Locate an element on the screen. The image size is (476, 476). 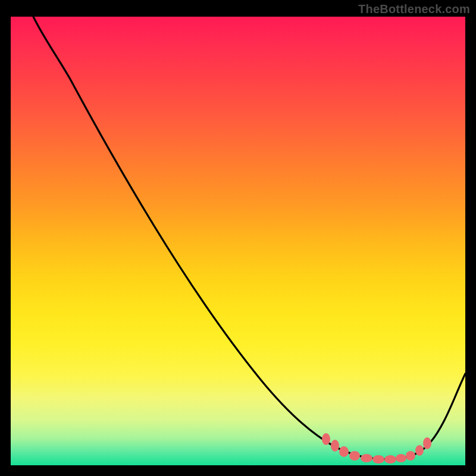
watermark-text: TheBottleneck.com is located at coordinates (414, 10).